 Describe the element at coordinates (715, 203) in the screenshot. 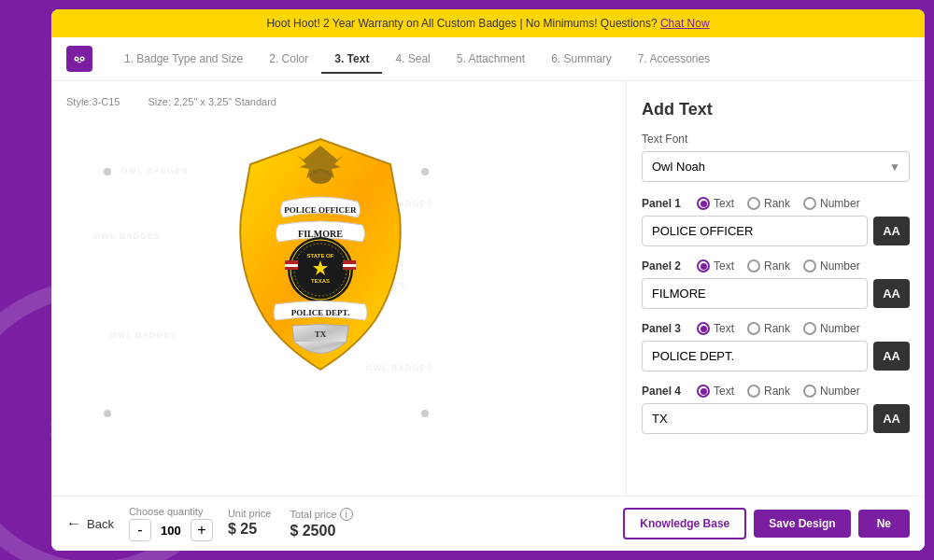

I see `panel-1-text-radio: Text` at that location.